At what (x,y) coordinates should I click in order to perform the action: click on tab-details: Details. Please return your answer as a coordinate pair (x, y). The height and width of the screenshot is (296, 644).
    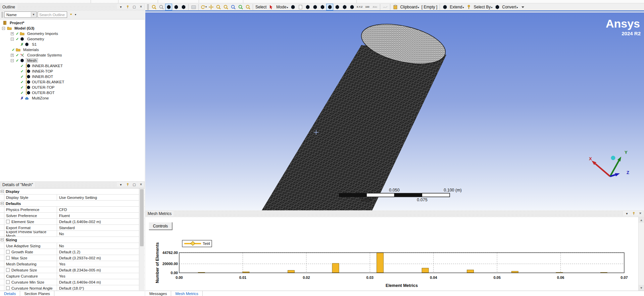
    Looking at the image, I should click on (10, 294).